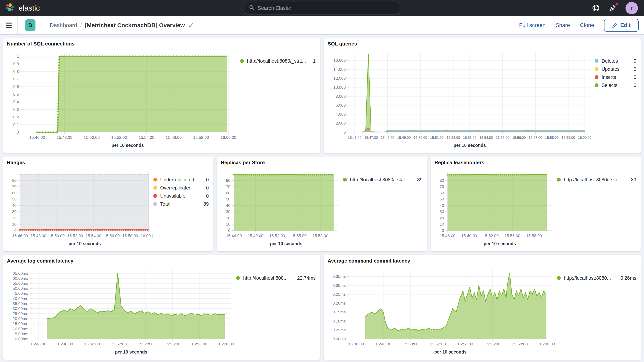 This screenshot has width=644, height=362. I want to click on svg-text: 0.1, so click(16, 124).